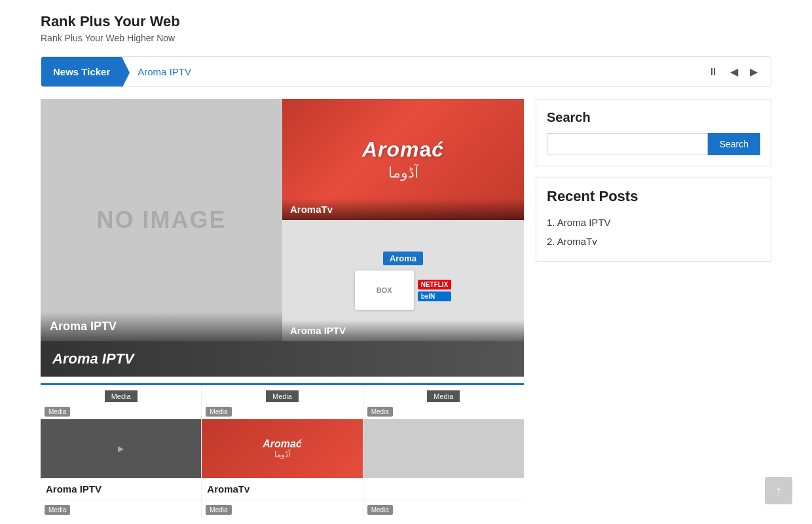 Image resolution: width=812 pixels, height=524 pixels. What do you see at coordinates (409, 72) in the screenshot?
I see `news-ticker-content: Aroma IPTV` at bounding box center [409, 72].